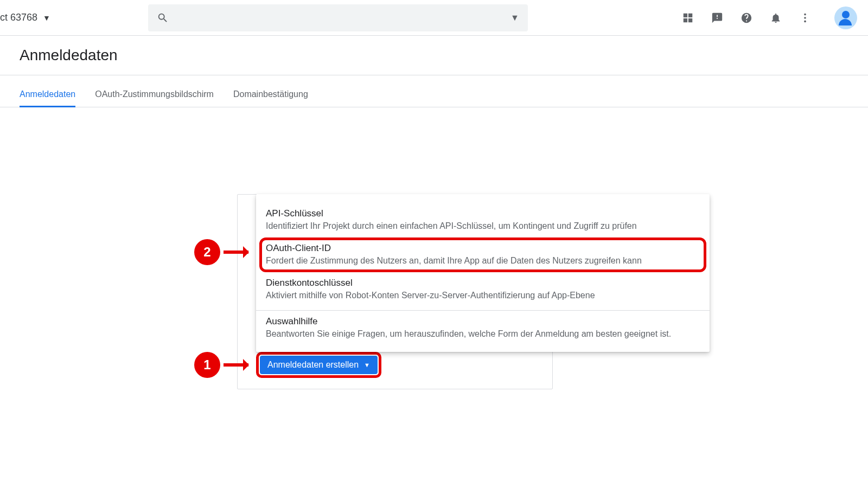 The height and width of the screenshot is (488, 868). What do you see at coordinates (769, 18) in the screenshot?
I see `topbar-icons` at bounding box center [769, 18].